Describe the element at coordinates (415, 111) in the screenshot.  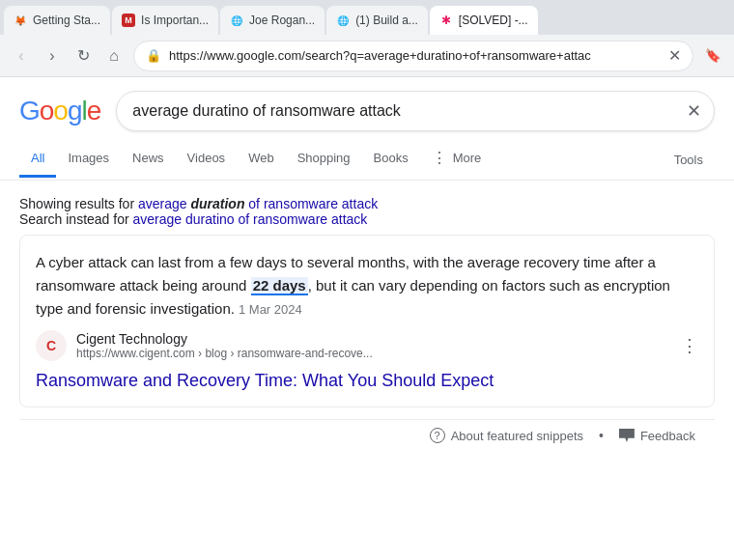
I see `search-bar-wrapper: ✕` at that location.